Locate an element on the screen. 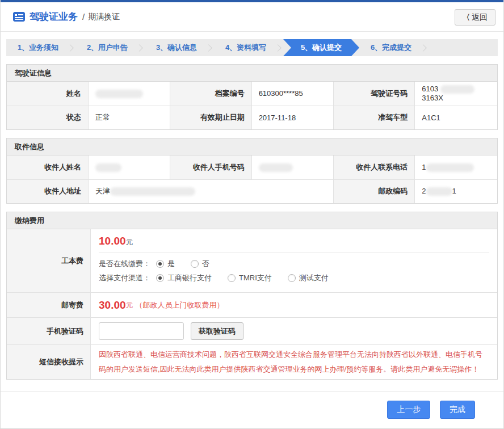 This screenshot has width=504, height=429. table-row: 姓名 档案编号 610300****85 驾驶证号码 6103 3163X is located at coordinates (252, 94).